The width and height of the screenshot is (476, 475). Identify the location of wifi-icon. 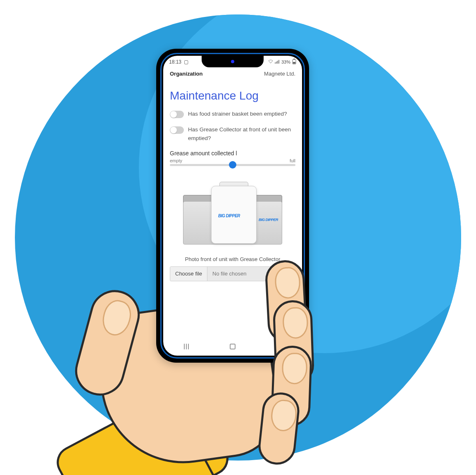
(271, 62).